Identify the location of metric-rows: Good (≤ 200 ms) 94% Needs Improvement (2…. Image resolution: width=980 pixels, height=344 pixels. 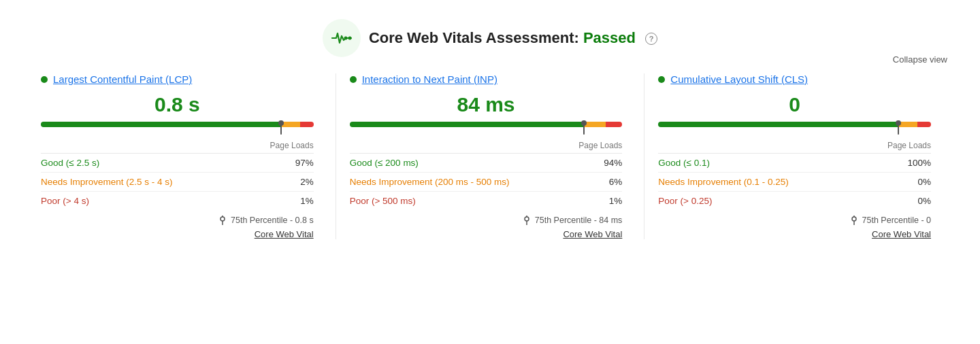
(486, 182).